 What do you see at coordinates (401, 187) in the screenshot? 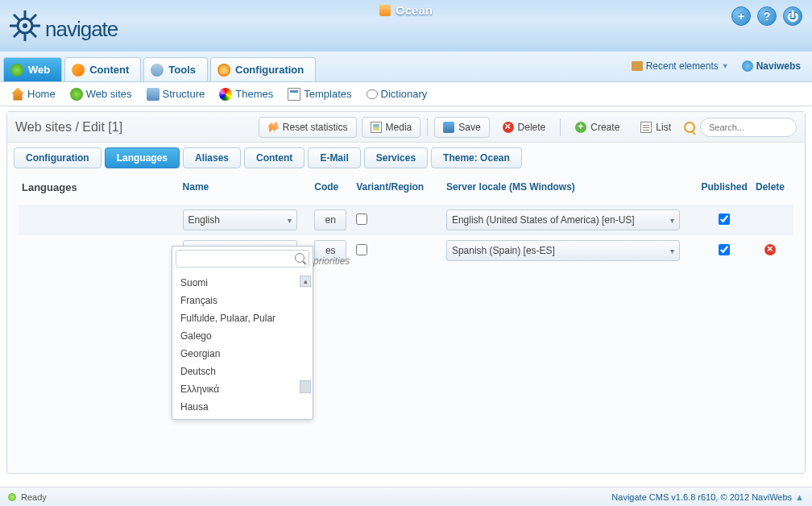
I see `col-variant: Variant/Region` at bounding box center [401, 187].